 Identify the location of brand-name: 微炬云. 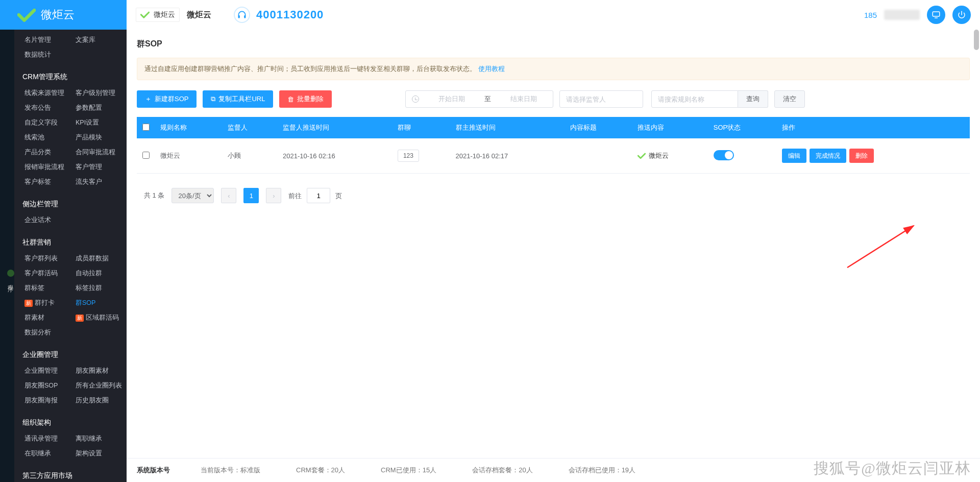
(58, 15).